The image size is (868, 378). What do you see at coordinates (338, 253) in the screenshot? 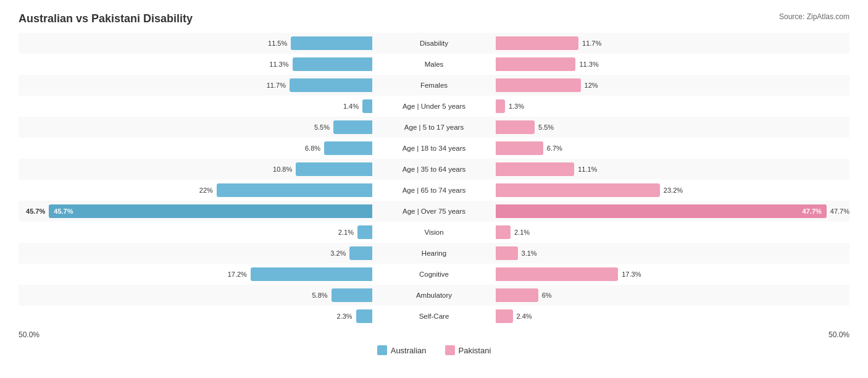
I see `bar-value-left: 3.2%` at bounding box center [338, 253].